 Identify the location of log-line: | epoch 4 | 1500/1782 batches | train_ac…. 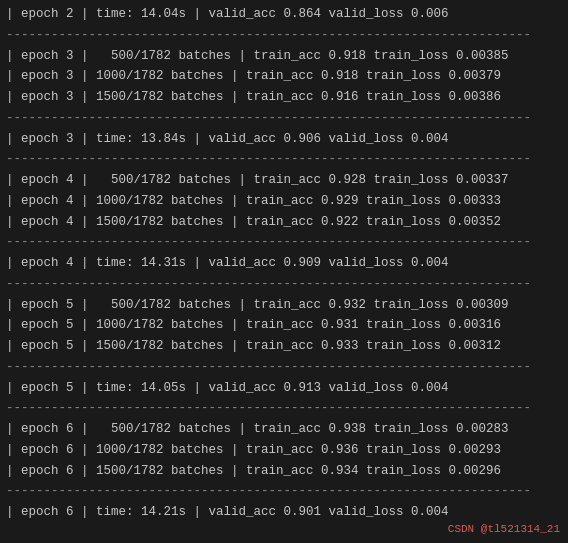
(284, 222).